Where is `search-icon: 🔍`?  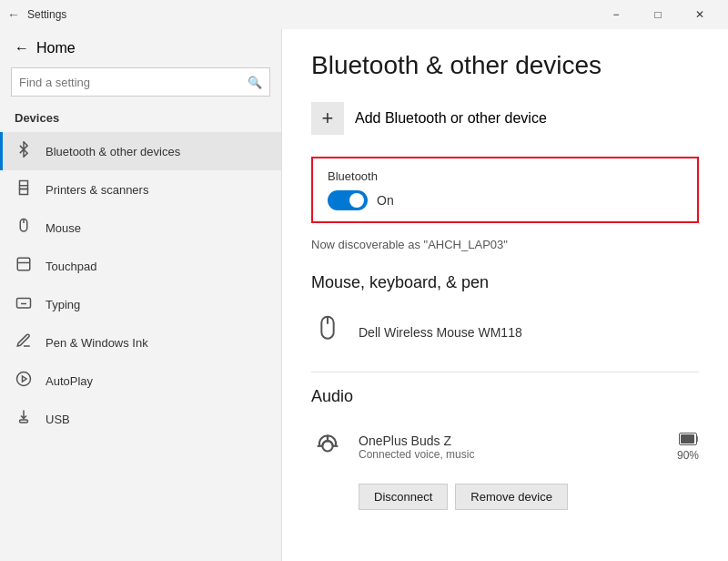
search-icon: 🔍 is located at coordinates (255, 82).